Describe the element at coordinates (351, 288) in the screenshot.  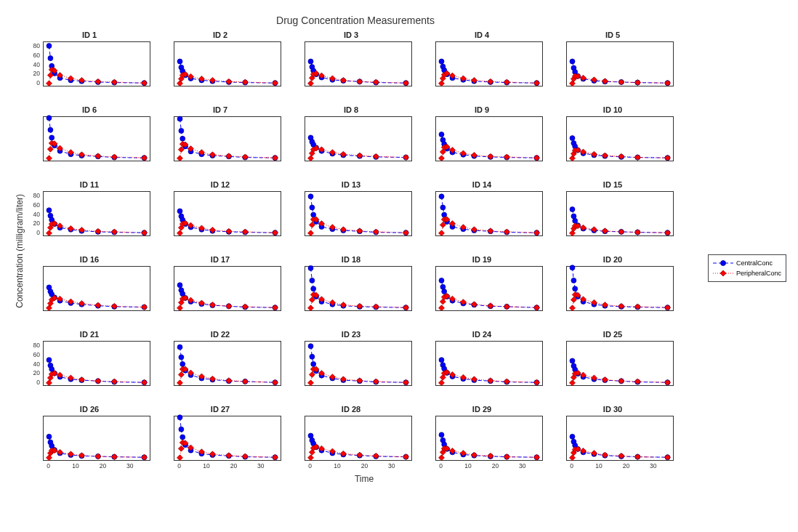
I see `subplot-18: ID 18` at that location.